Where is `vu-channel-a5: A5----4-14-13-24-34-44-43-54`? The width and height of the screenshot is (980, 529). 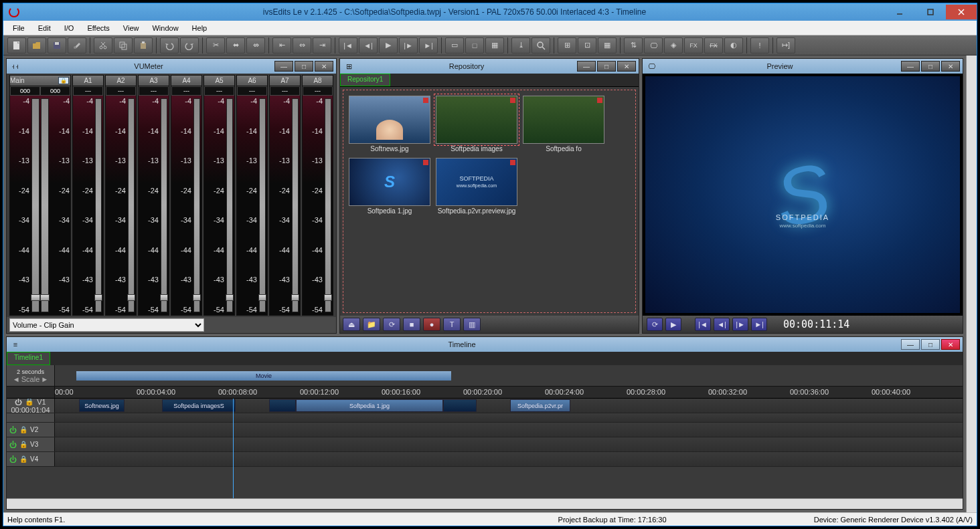 vu-channel-a5: A5----4-14-13-24-34-44-43-54 is located at coordinates (220, 195).